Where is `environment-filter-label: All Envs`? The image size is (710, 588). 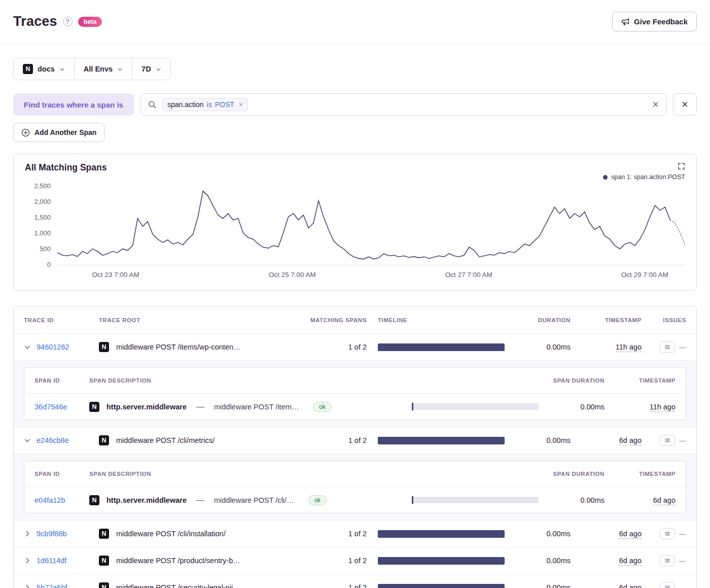 environment-filter-label: All Envs is located at coordinates (98, 69).